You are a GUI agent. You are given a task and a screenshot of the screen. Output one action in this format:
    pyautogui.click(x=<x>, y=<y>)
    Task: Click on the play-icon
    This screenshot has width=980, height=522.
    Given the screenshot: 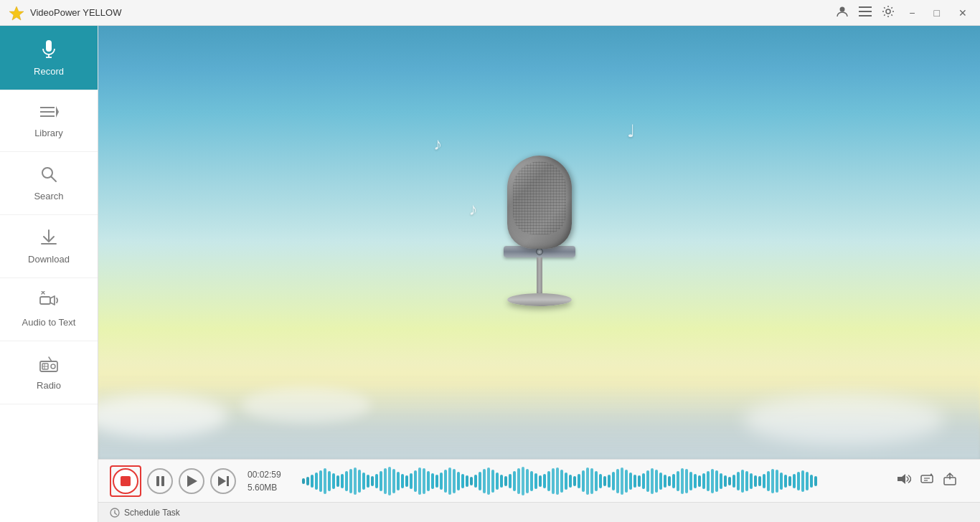 What is the action you would take?
    pyautogui.click(x=192, y=481)
    